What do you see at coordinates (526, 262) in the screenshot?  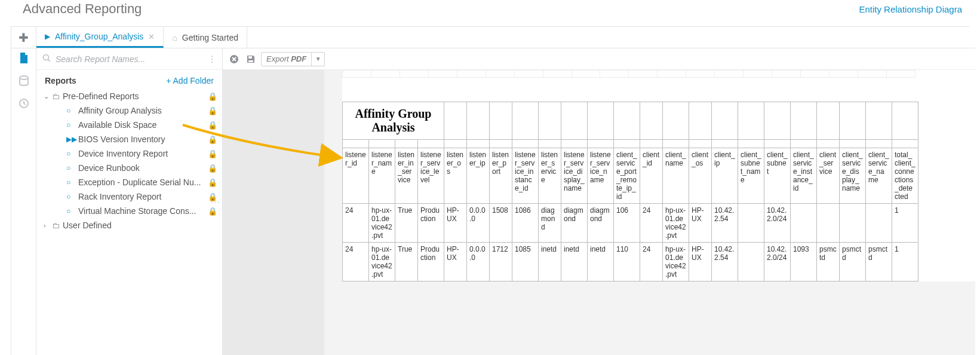 I see `table-cell: 1085` at bounding box center [526, 262].